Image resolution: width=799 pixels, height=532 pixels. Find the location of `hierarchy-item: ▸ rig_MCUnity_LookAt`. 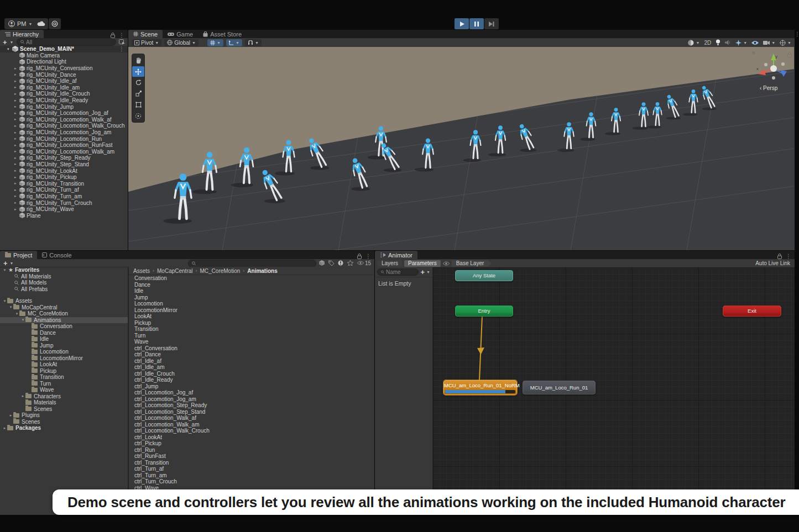

hierarchy-item: ▸ rig_MCUnity_LookAt is located at coordinates (64, 171).